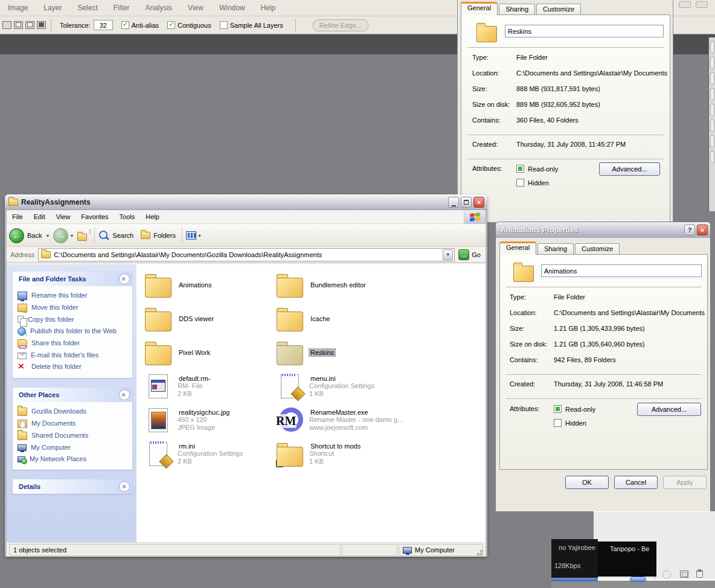 This screenshot has width=715, height=588. I want to click on task-link: Copy this folder, so click(73, 320).